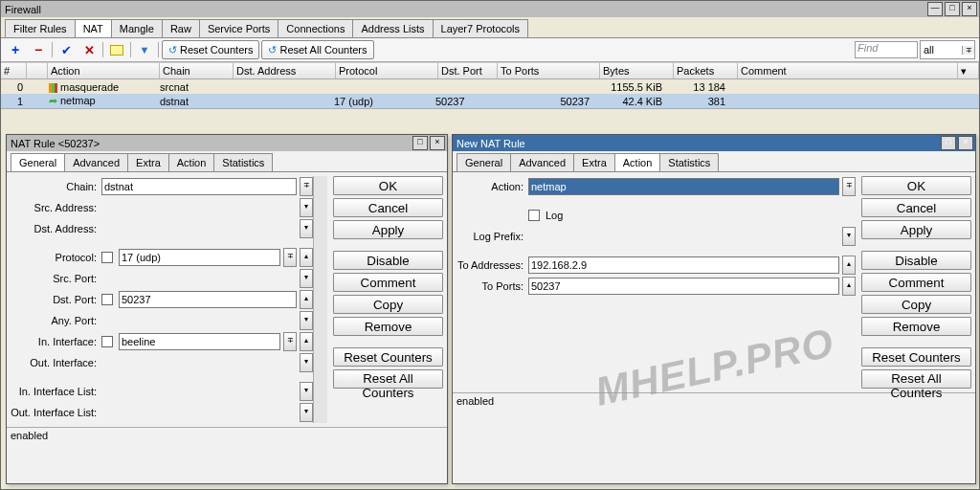  Describe the element at coordinates (227, 144) in the screenshot. I see `left-title-bar: NAT Rule <50237> □×` at that location.